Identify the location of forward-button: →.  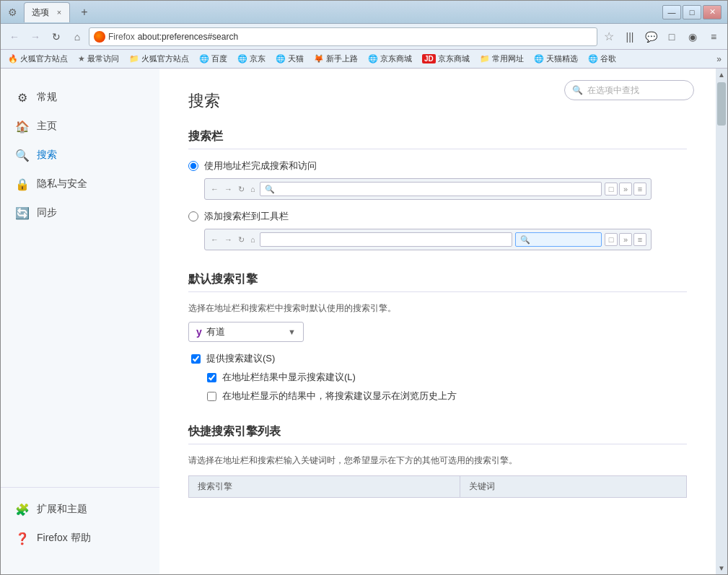
(35, 37).